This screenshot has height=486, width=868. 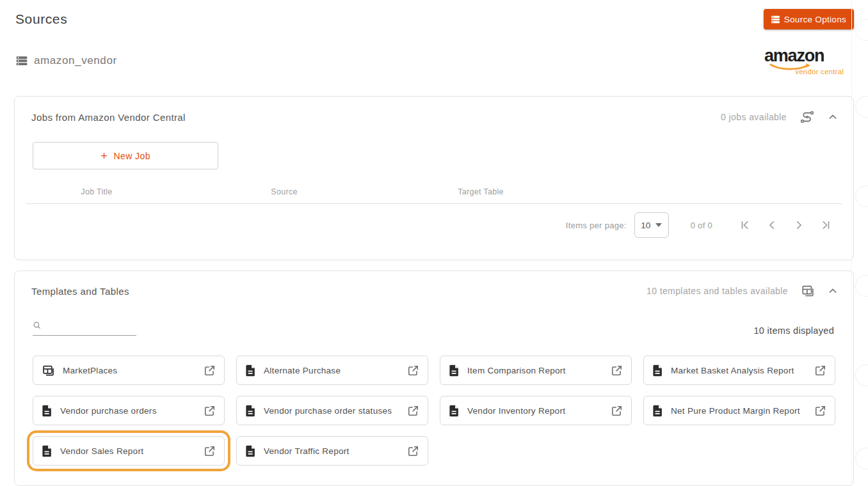 What do you see at coordinates (803, 56) in the screenshot?
I see `amazon-wordmark: amazon` at bounding box center [803, 56].